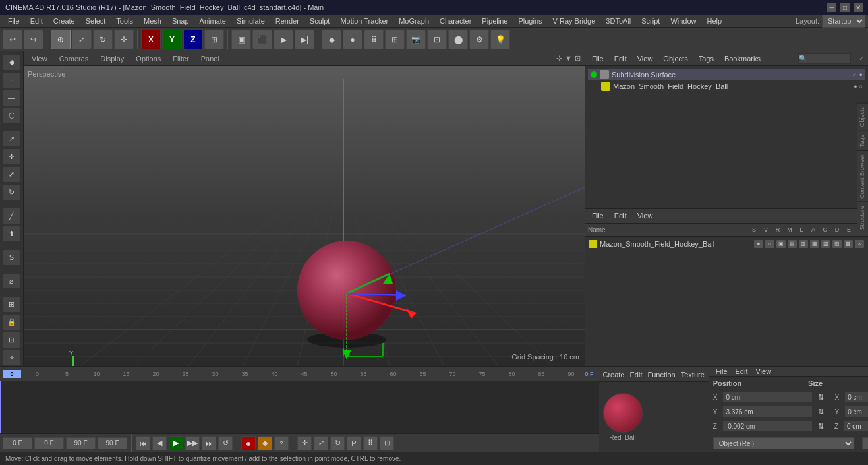 This screenshot has height=465, width=868. Describe the element at coordinates (241, 40) in the screenshot. I see `render-view: ▣` at that location.